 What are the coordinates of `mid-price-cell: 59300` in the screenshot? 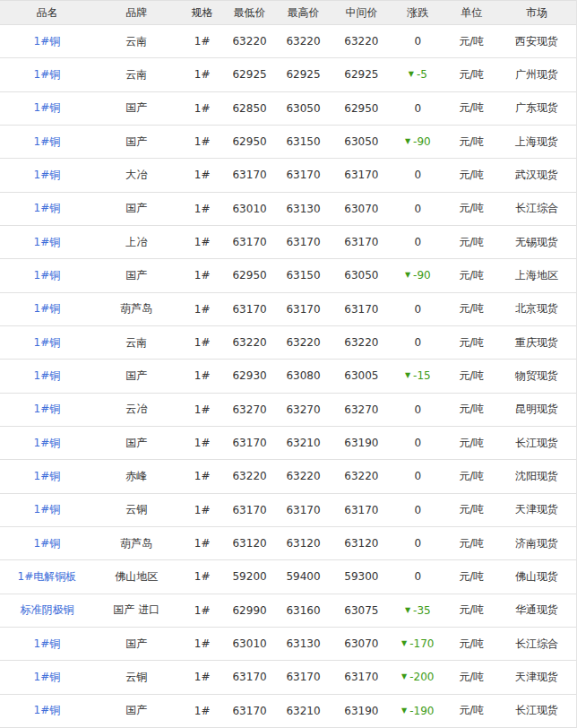 It's located at (361, 576).